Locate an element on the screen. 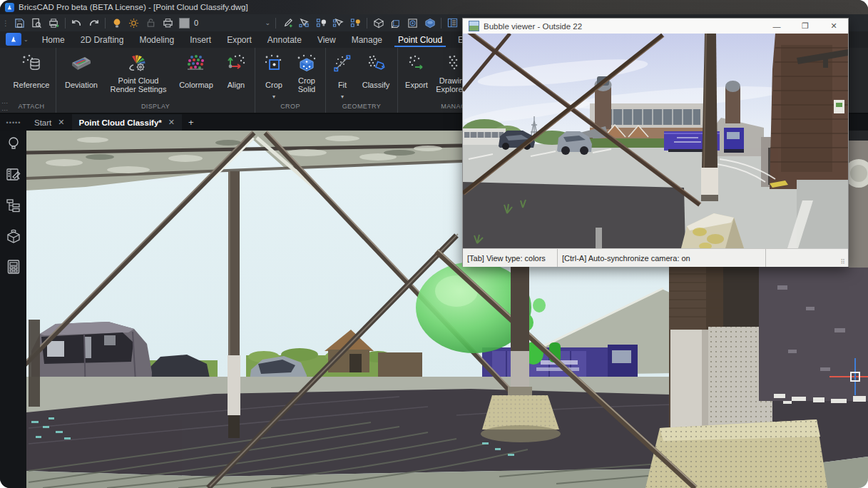 Image resolution: width=868 pixels, height=488 pixels. hide-entities-icon is located at coordinates (355, 23).